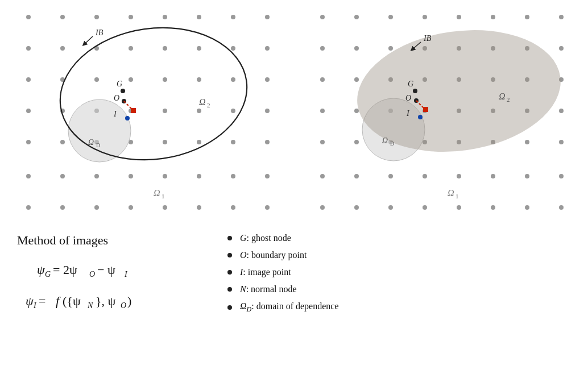 Image resolution: width=588 pixels, height=374 pixels. Describe the element at coordinates (90, 306) in the screenshot. I see `svg-text: N` at that location.